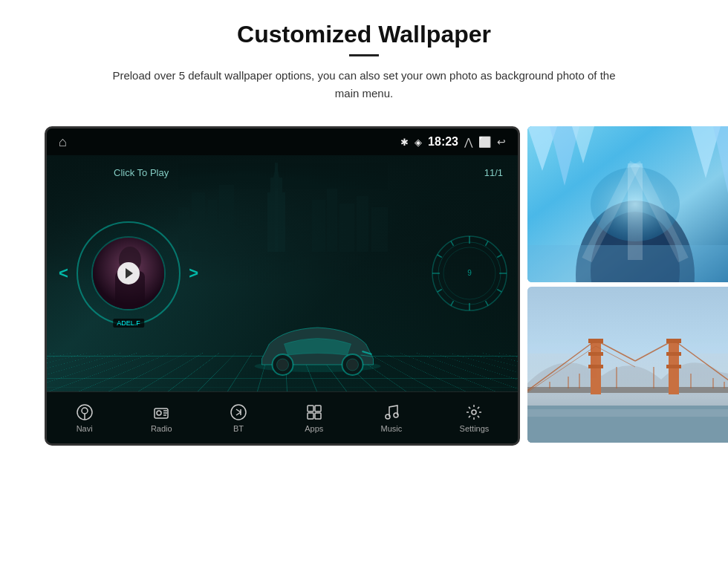 Image resolution: width=728 pixels, height=563 pixels. What do you see at coordinates (318, 346) in the screenshot?
I see `car-svg` at bounding box center [318, 346].